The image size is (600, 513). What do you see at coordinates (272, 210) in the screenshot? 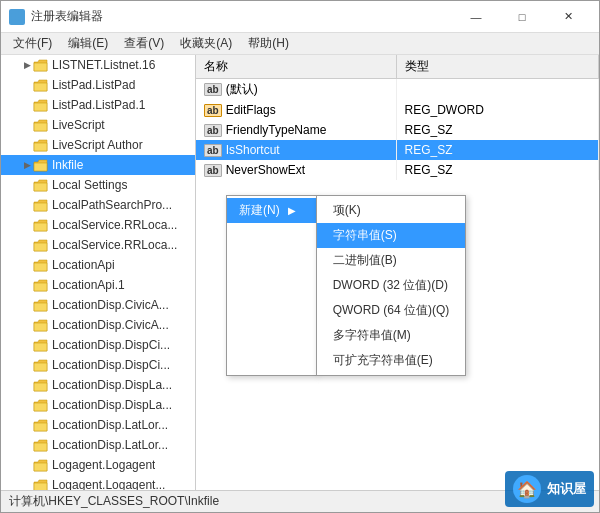
I see `new-menu-item: 新建(N) ▶` at bounding box center [272, 210].